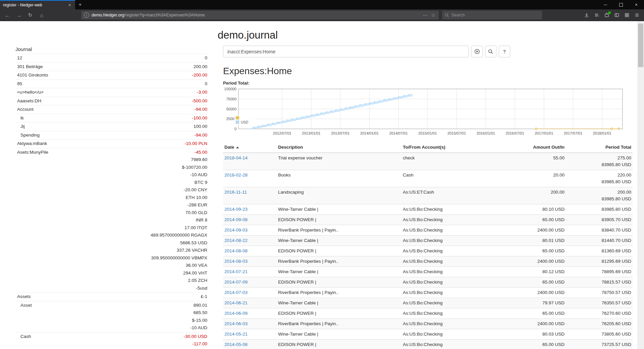  Describe the element at coordinates (42, 15) in the screenshot. I see `home-button: ⌂` at that location.